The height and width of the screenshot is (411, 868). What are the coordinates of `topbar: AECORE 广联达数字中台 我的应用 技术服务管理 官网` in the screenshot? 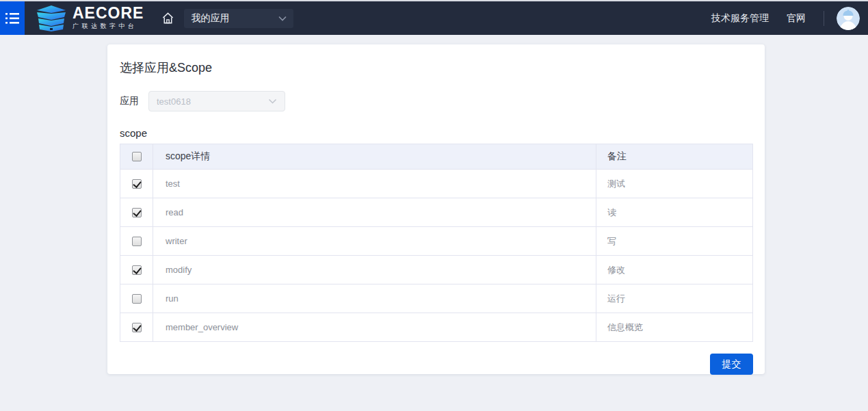 It's located at (434, 18).